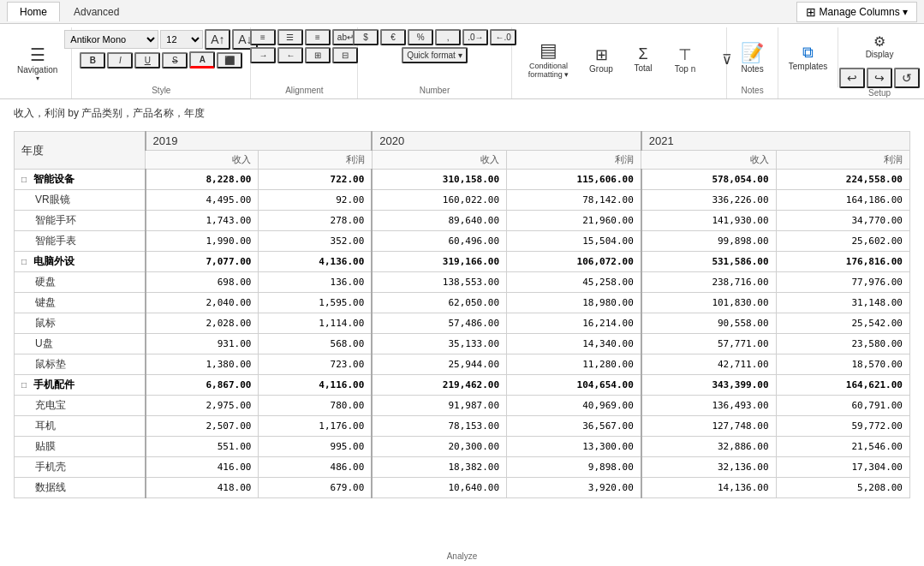 This screenshot has height=566, width=924. Describe the element at coordinates (808, 53) in the screenshot. I see `templates-icon: ⧉` at that location.